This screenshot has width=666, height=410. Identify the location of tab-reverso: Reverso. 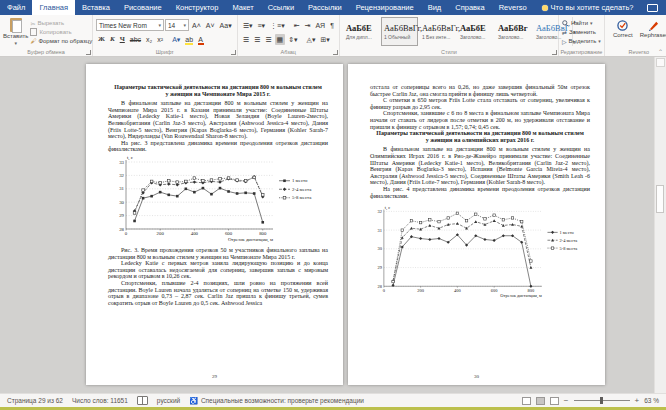
(513, 8).